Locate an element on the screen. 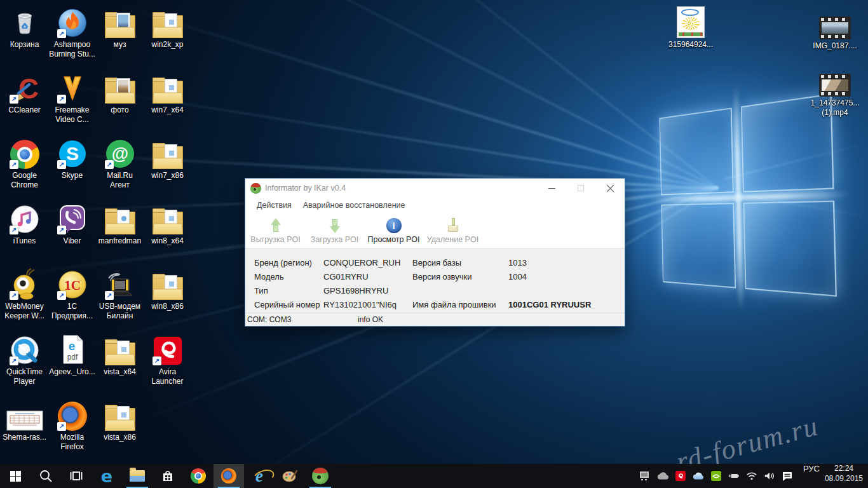 This screenshot has width=868, height=488. maximize-button is located at coordinates (581, 188).